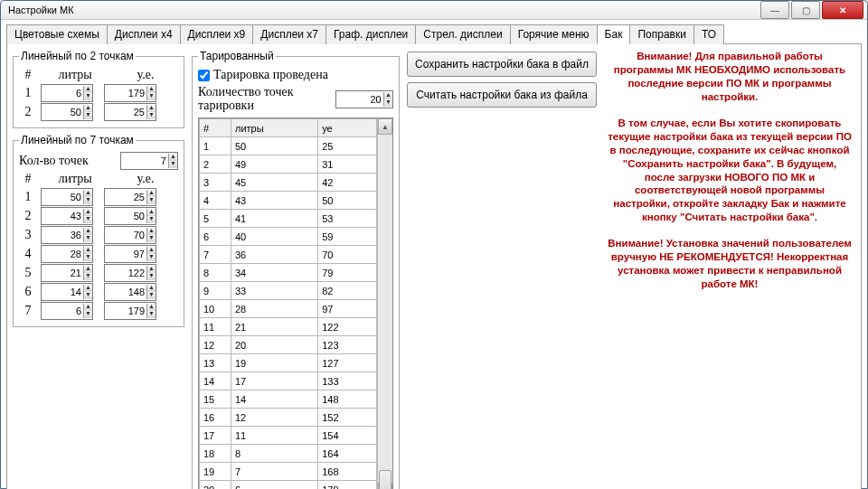 The width and height of the screenshot is (868, 489). Describe the element at coordinates (730, 77) in the screenshot. I see `warning-text-1: Внимание! Для правильной работы программ…` at that location.